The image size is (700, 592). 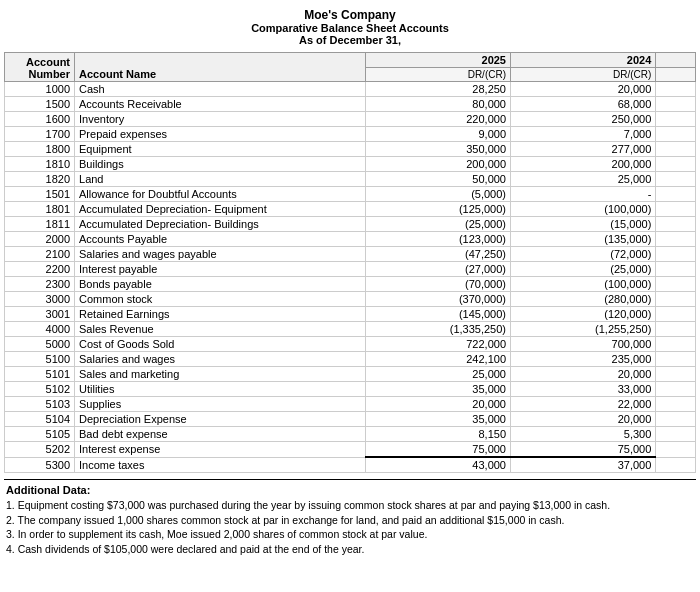 What do you see at coordinates (584, 180) in the screenshot?
I see `amount-2024-cell: 25,000` at bounding box center [584, 180].